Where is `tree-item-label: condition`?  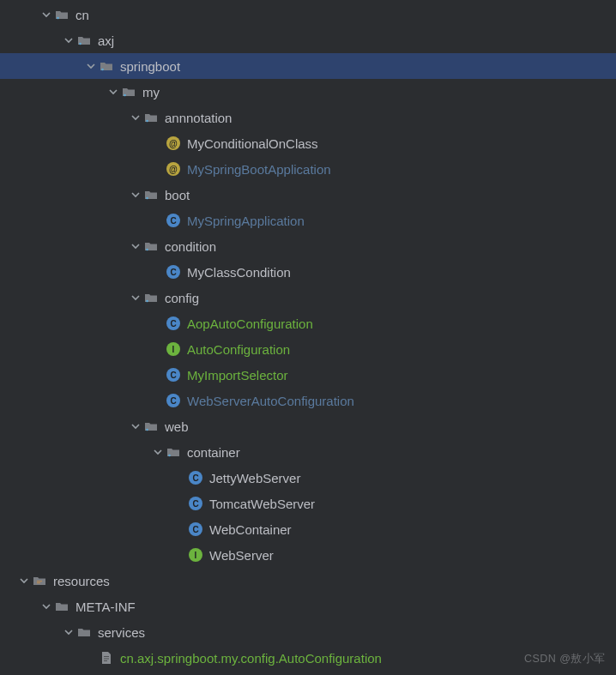 tree-item-label: condition is located at coordinates (190, 247).